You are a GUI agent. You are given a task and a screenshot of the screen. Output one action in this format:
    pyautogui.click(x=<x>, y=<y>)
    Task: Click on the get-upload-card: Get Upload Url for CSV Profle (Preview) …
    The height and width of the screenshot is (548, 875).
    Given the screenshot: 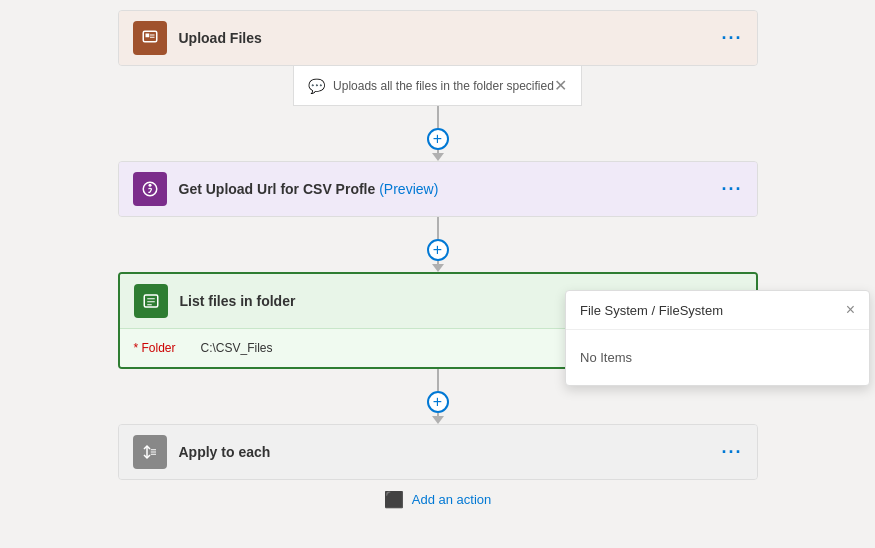 What is the action you would take?
    pyautogui.click(x=438, y=189)
    